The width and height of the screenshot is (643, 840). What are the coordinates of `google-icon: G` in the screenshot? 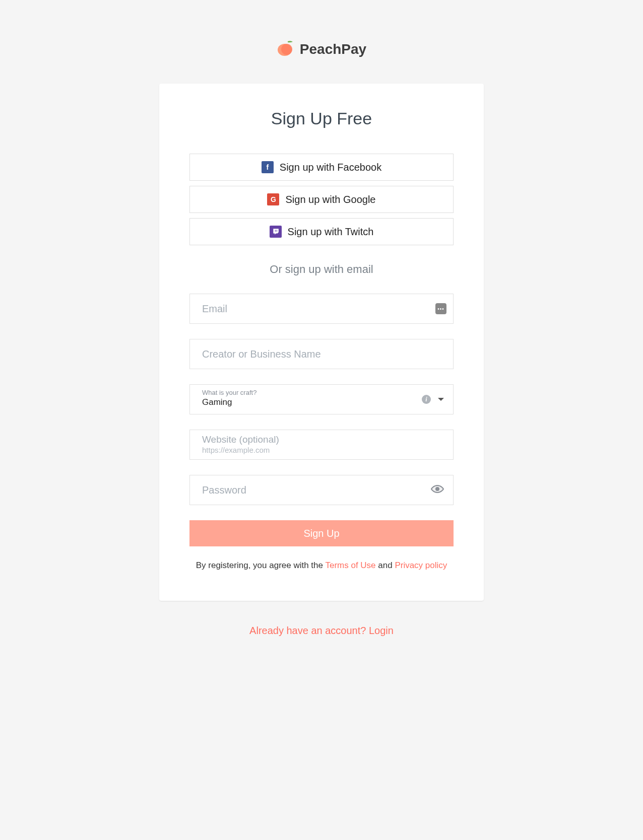 It's located at (273, 199).